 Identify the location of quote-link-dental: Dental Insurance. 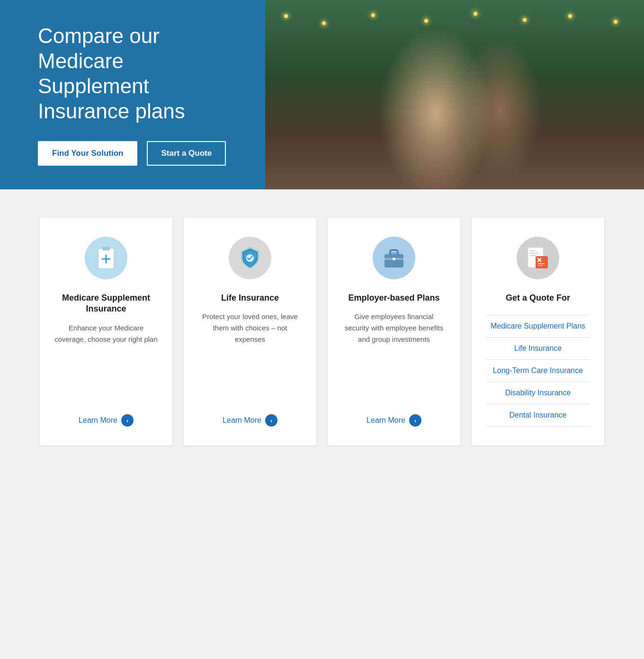
(538, 416).